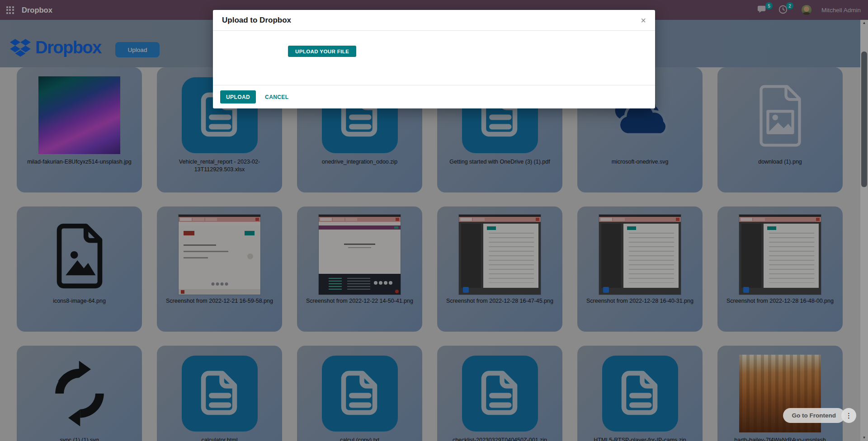 The width and height of the screenshot is (868, 441). Describe the element at coordinates (257, 20) in the screenshot. I see `dialog-title: Upload to Dropbox` at that location.